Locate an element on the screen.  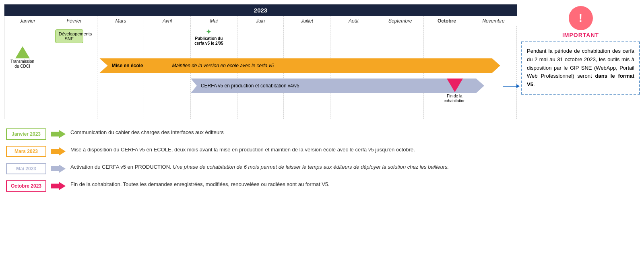
legend-badge-mars: Mars 2023 is located at coordinates (26, 151).